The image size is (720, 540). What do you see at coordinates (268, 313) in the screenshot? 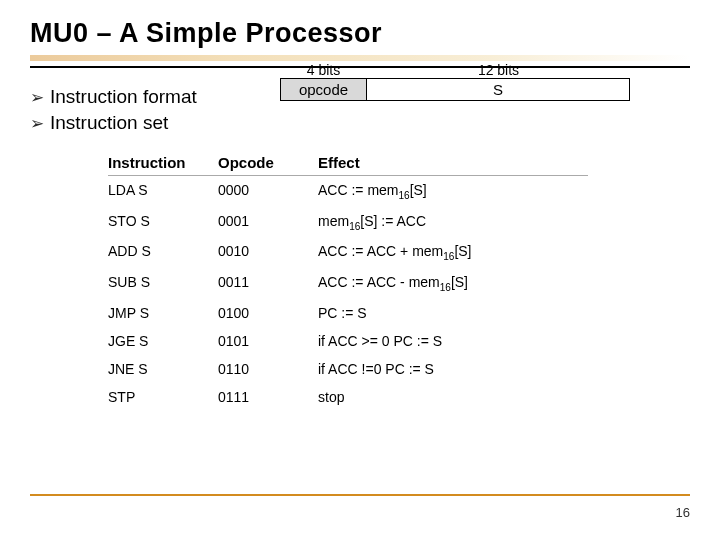
I see `cell-opcode: 0100` at bounding box center [268, 313].